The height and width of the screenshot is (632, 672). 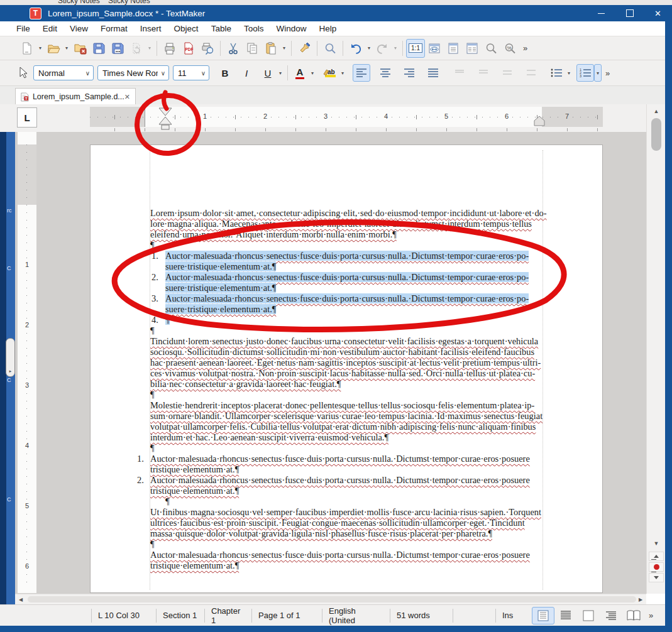 I want to click on paragraph-style-combo: Normal∨, so click(x=63, y=73).